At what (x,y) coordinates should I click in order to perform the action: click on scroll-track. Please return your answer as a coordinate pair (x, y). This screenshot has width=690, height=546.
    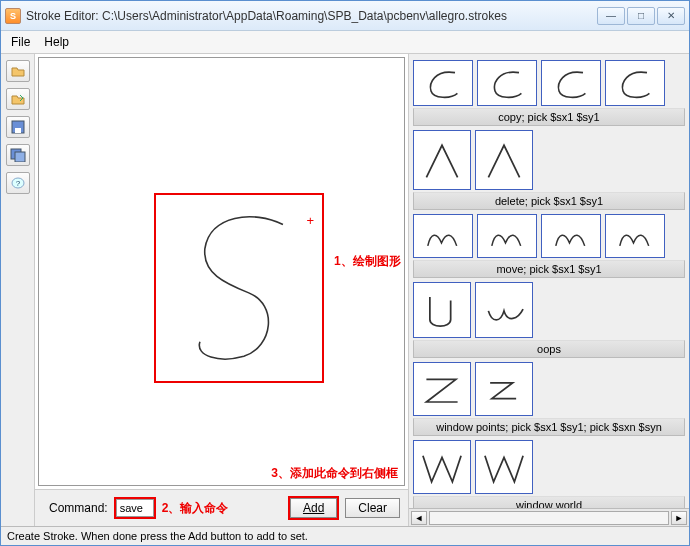
    Looking at the image, I should click on (549, 518).